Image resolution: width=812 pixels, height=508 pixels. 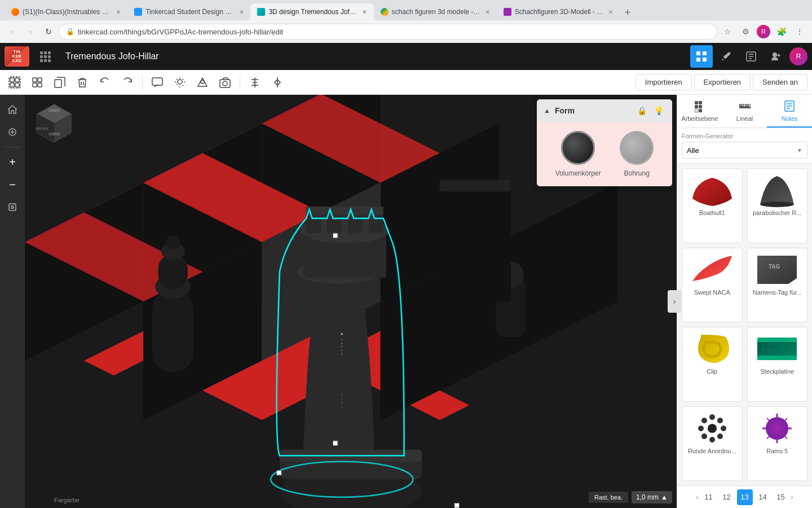 I want to click on header-actions: R, so click(x=751, y=56).